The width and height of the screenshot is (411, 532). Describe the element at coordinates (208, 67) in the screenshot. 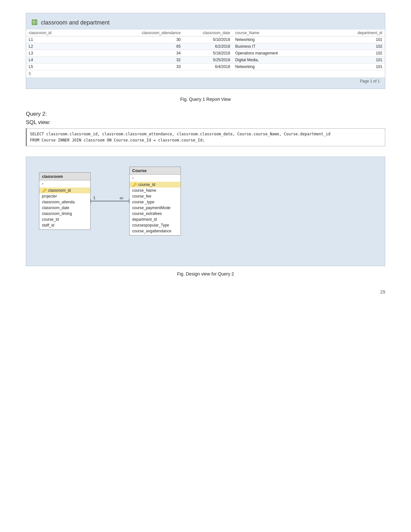

I see `cell-classroom_date: 6/4/2018` at that location.